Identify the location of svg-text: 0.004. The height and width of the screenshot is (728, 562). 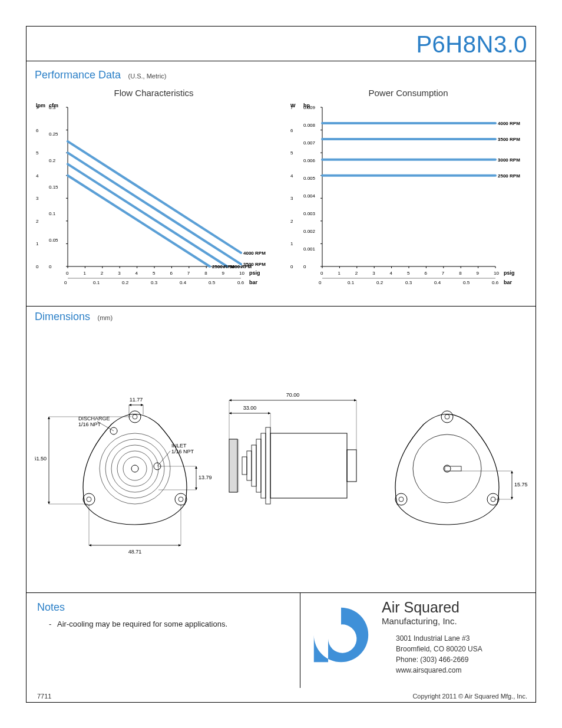
(310, 196).